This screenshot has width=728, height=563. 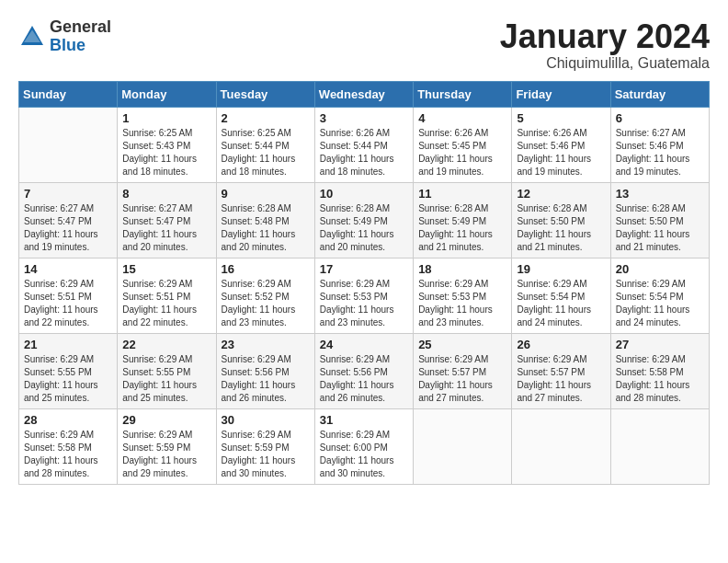 What do you see at coordinates (364, 193) in the screenshot?
I see `day-number: 10` at bounding box center [364, 193].